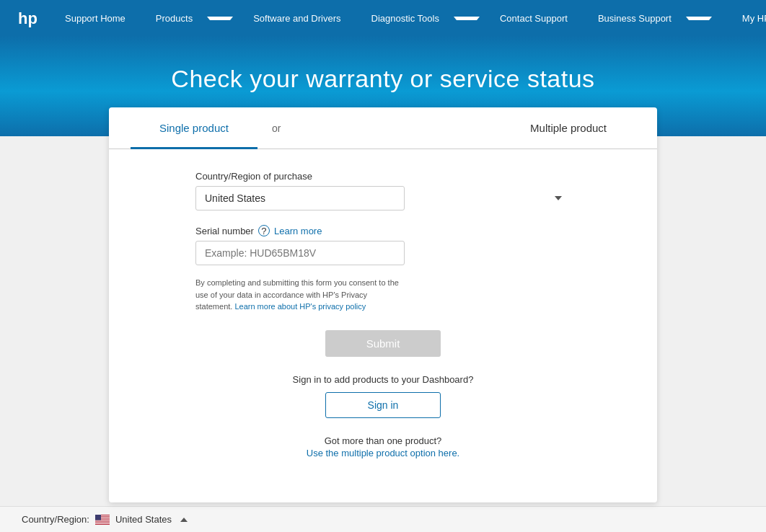 The image size is (766, 532). I want to click on nav-item-contact-support: Contact Support, so click(534, 19).